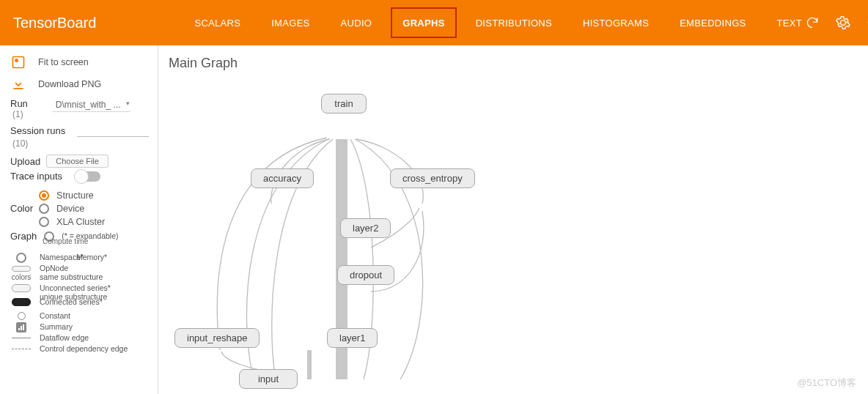 This screenshot has width=868, height=394. What do you see at coordinates (290, 23) in the screenshot?
I see `tab-images: IMAGES` at bounding box center [290, 23].